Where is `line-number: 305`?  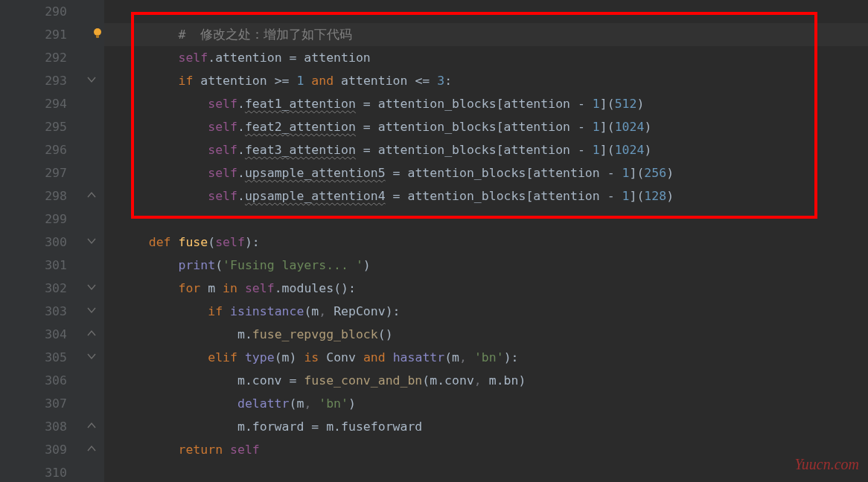
line-number: 305 is located at coordinates (33, 357).